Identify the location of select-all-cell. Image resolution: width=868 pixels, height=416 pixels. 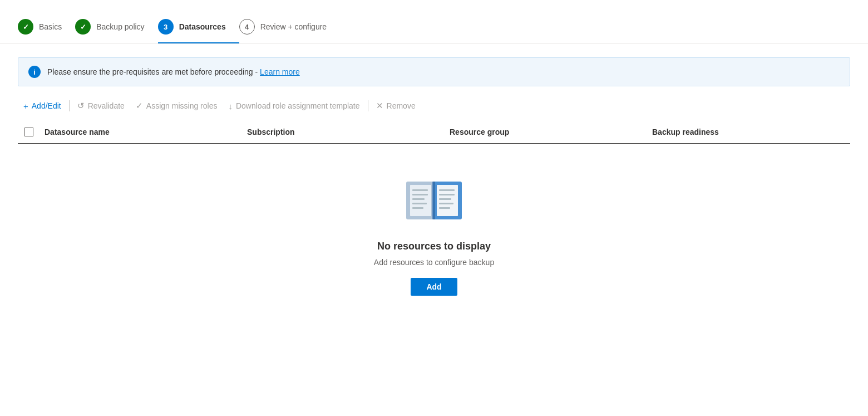
(29, 132).